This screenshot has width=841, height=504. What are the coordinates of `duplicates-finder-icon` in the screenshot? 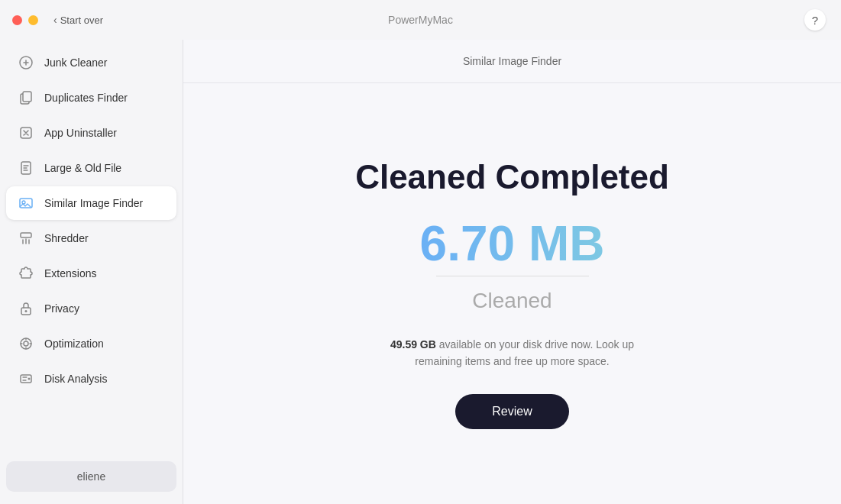 It's located at (26, 98).